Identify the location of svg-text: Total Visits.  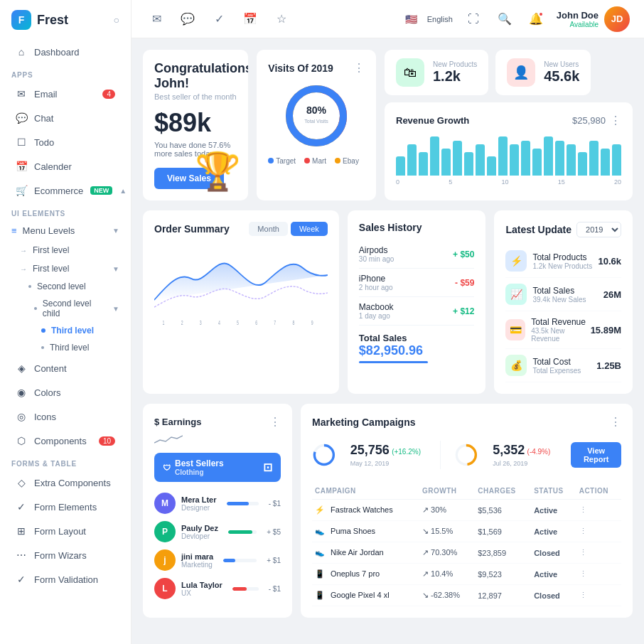
(316, 121).